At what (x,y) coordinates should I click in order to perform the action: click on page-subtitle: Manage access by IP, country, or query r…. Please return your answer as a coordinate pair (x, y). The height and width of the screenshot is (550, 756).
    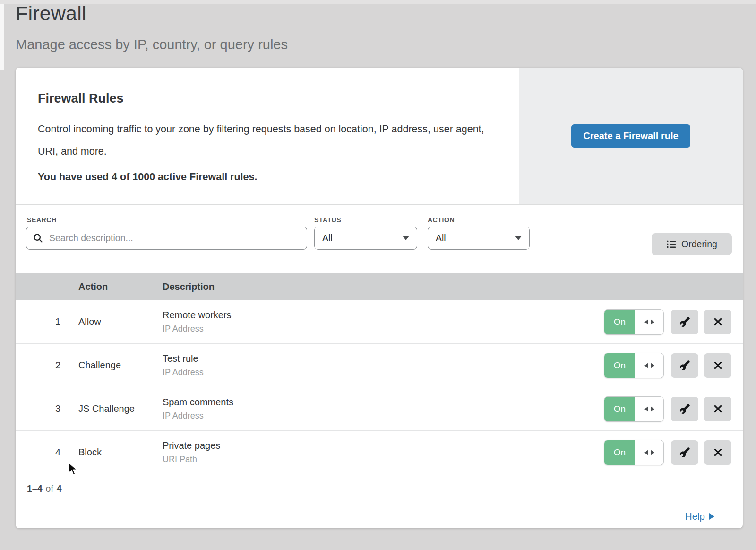
    Looking at the image, I should click on (152, 44).